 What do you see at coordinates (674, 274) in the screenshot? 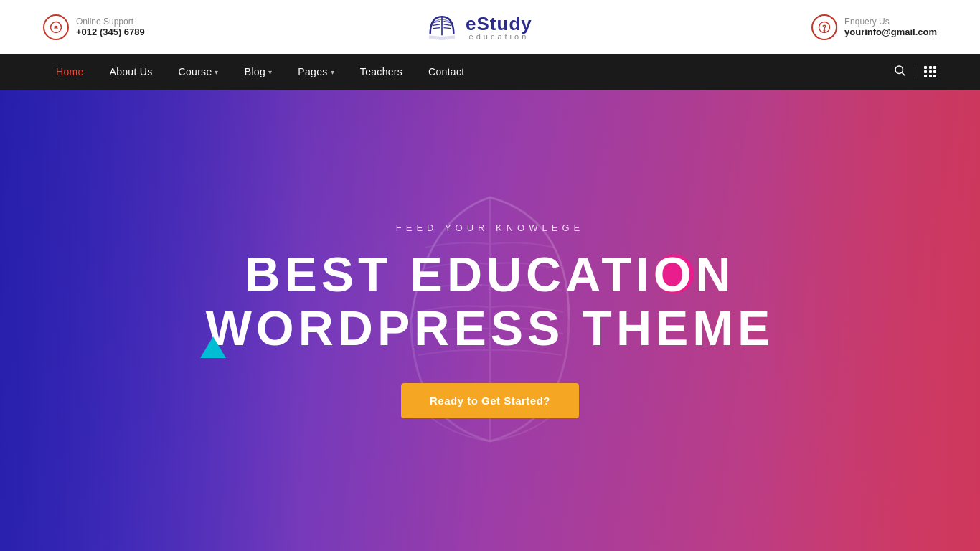
I see `accent-o: O` at bounding box center [674, 274].